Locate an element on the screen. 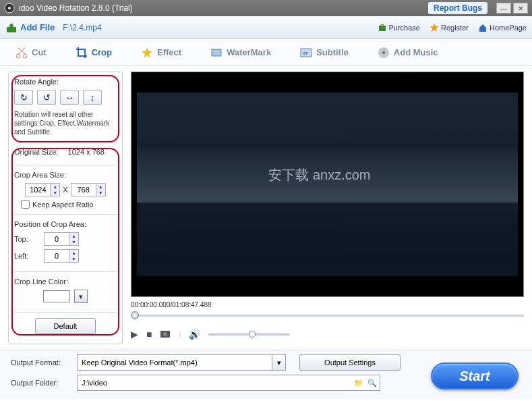  output-folder-field: J:\video 📁 🔍 is located at coordinates (229, 383).